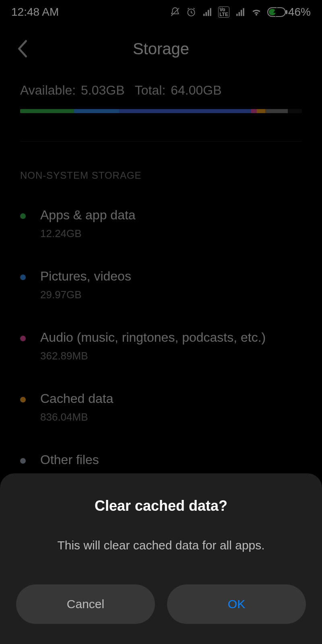  What do you see at coordinates (161, 104) in the screenshot?
I see `storage-summary: Available: 5.03GB Total: 64.00GB` at bounding box center [161, 104].